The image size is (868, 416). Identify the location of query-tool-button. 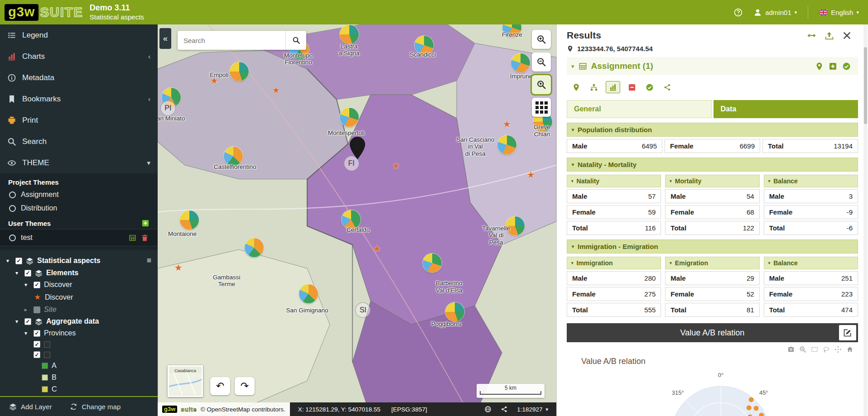
(541, 85).